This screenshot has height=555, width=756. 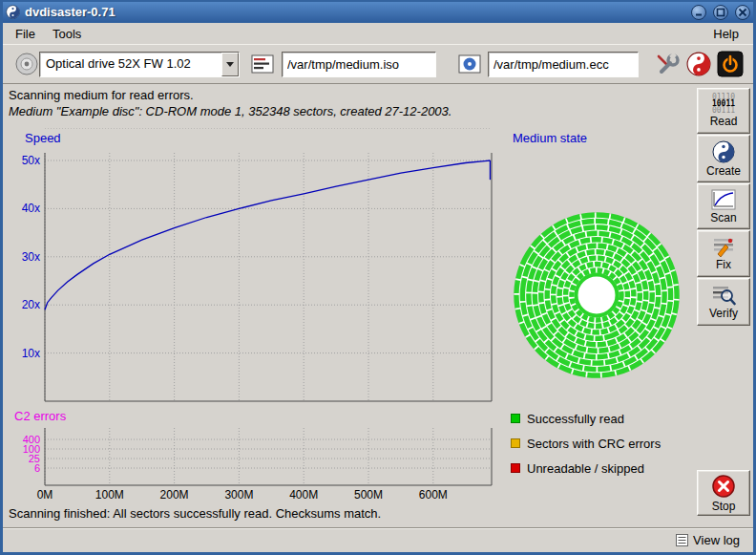 What do you see at coordinates (515, 443) in the screenshot?
I see `legend-swatch-crc` at bounding box center [515, 443].